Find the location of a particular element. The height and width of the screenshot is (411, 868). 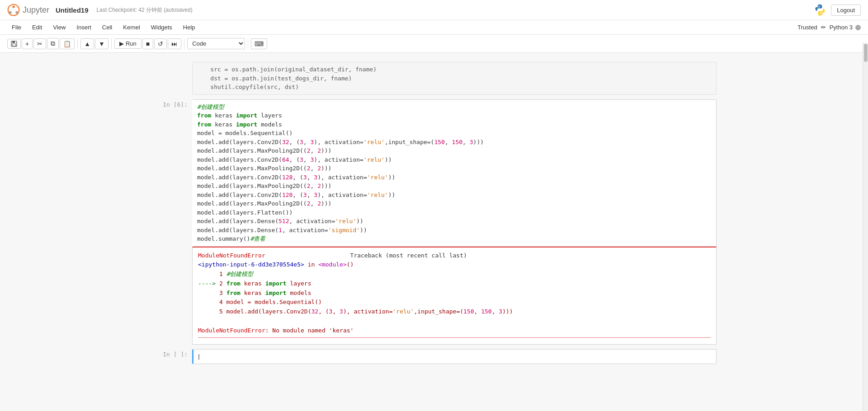

scrollbar is located at coordinates (865, 227).